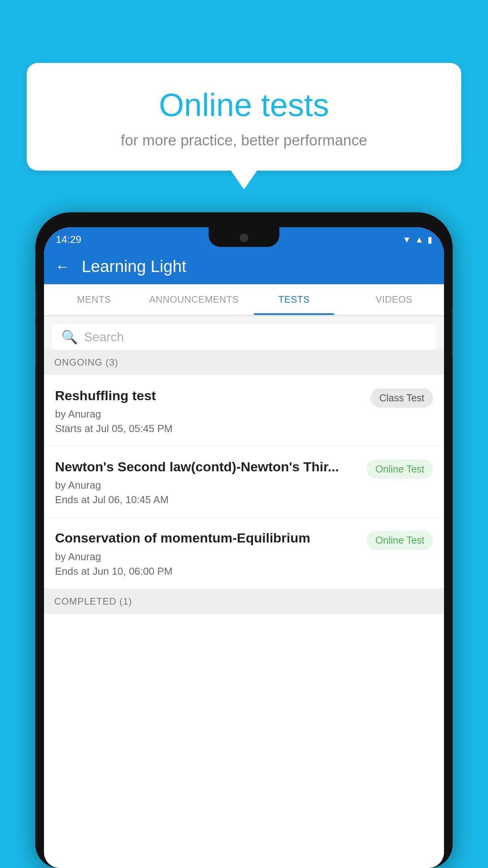 This screenshot has width=488, height=868. Describe the element at coordinates (407, 240) in the screenshot. I see `wifi-icon: ▼` at that location.